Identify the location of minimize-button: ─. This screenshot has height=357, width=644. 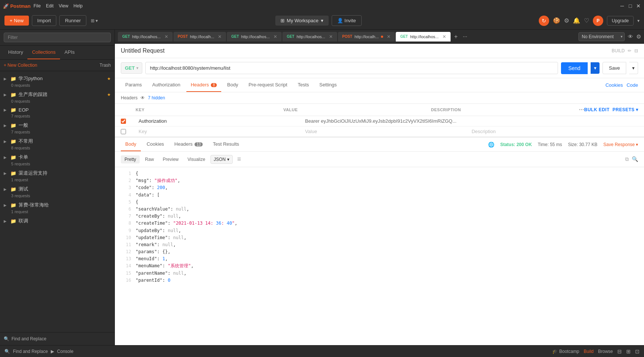
(622, 6).